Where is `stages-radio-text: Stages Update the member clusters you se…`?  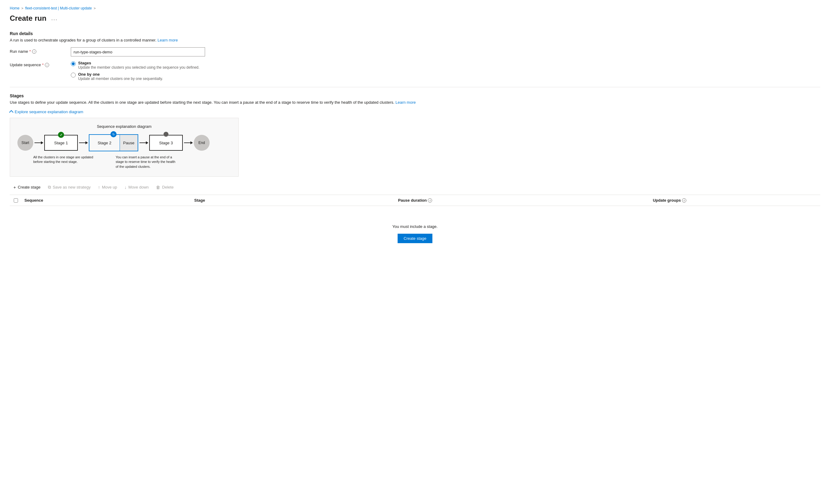 stages-radio-text: Stages Update the member clusters you se… is located at coordinates (139, 65).